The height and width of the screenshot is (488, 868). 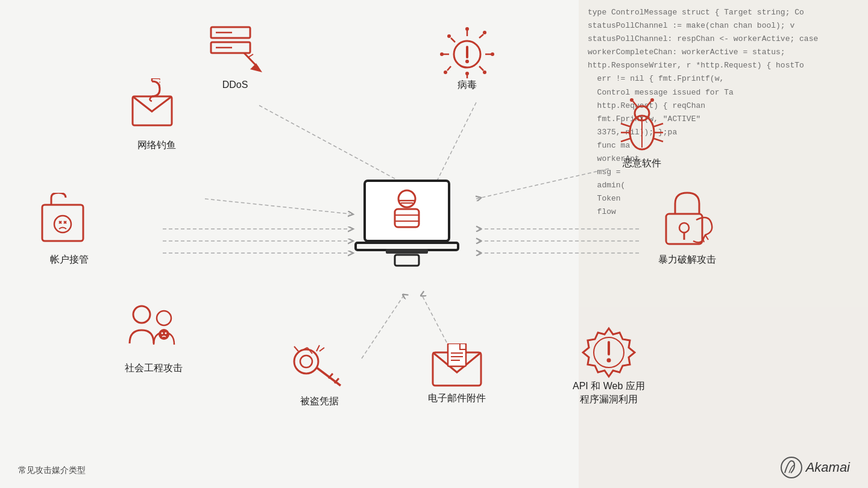 What do you see at coordinates (642, 133) in the screenshot?
I see `node-malware: 恶意软件` at bounding box center [642, 133].